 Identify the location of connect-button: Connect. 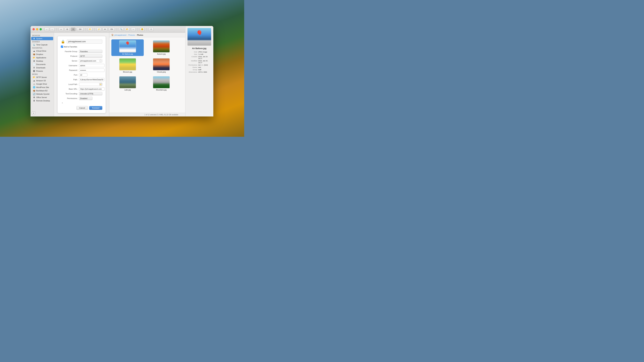
(96, 108).